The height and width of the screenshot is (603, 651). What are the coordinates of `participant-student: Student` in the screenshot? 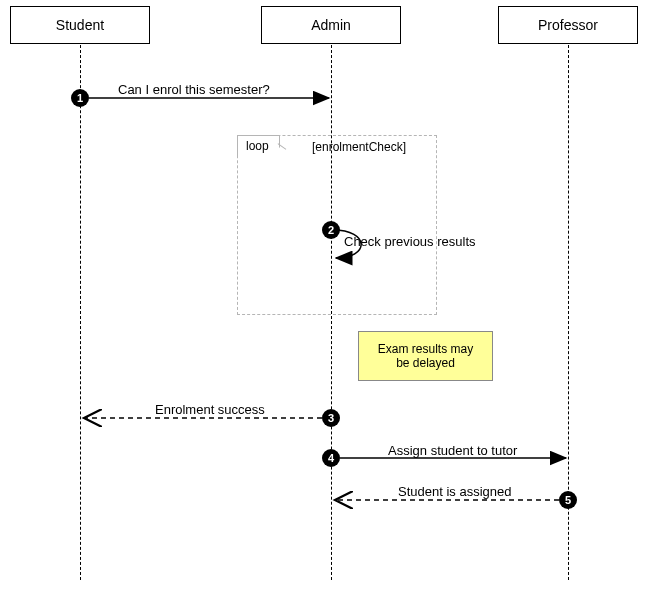 It's located at (80, 25).